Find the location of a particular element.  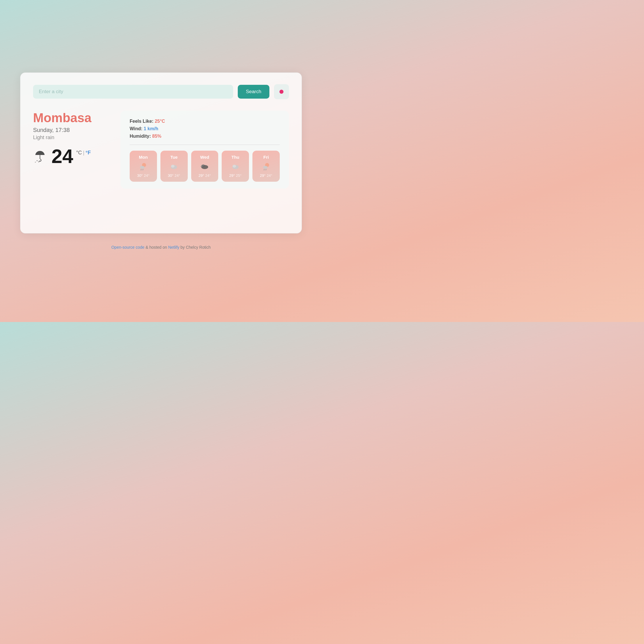

divider is located at coordinates (205, 145).